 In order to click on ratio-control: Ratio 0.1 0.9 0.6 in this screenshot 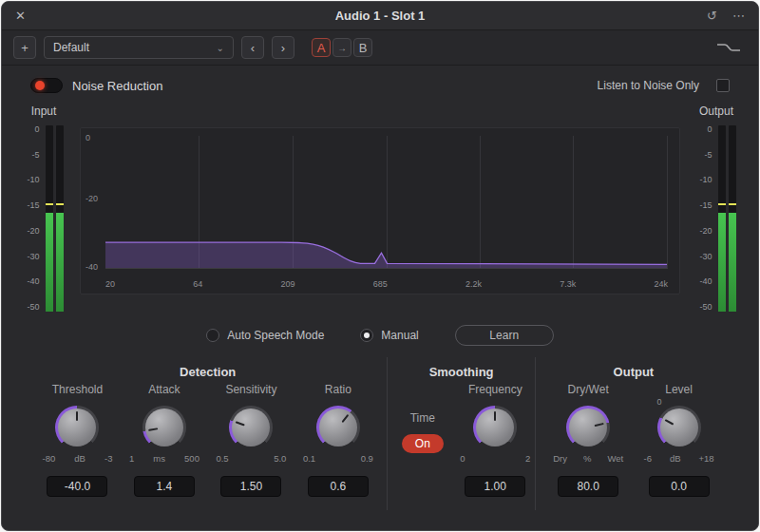, I will do `click(338, 440)`.